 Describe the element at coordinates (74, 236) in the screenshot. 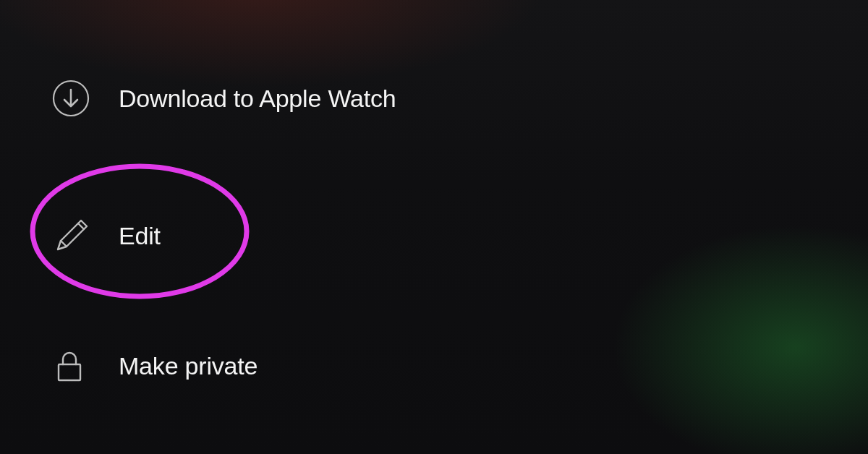

I see `pencil-icon` at that location.